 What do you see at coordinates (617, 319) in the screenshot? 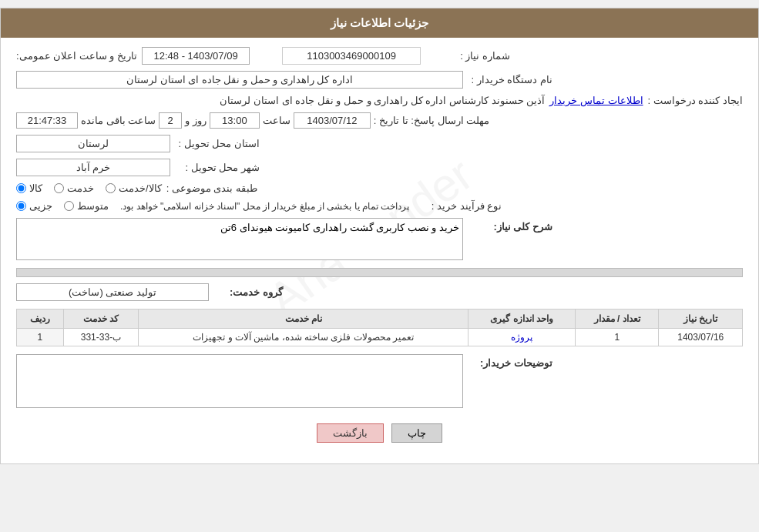
I see `col-quantity: تعداد / مقدار` at bounding box center [617, 319].